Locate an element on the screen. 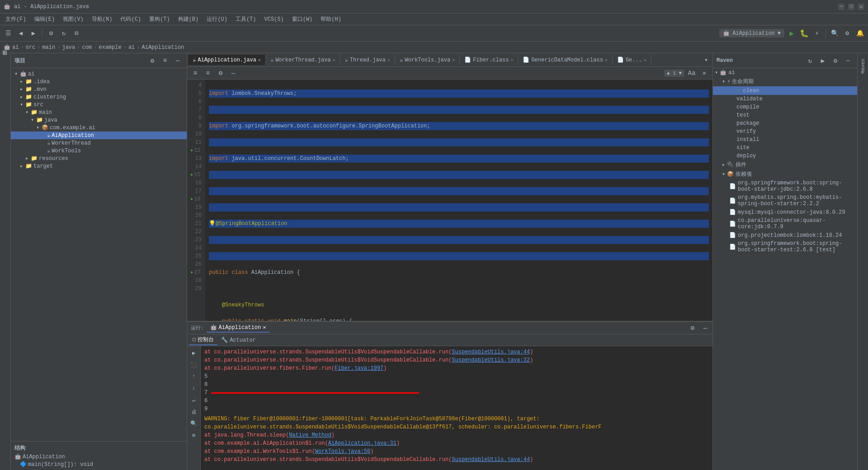  bottom-settings-btn: ⚙ is located at coordinates (693, 328).